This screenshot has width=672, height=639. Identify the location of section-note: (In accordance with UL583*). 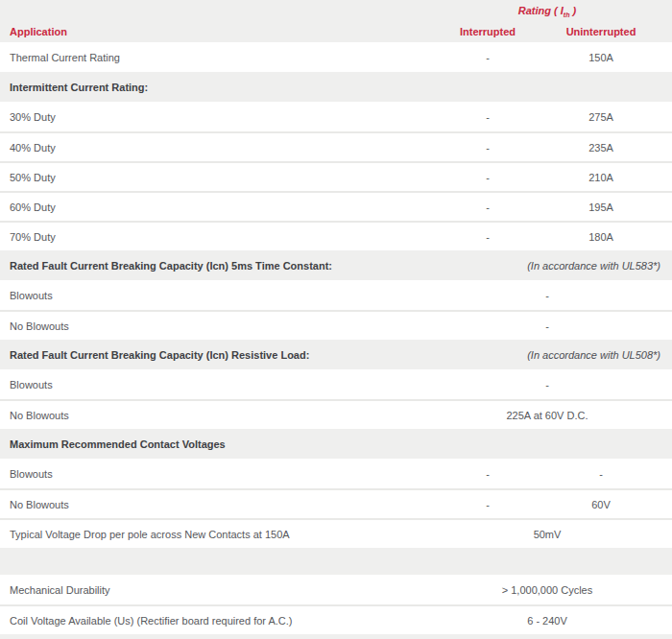
(547, 266).